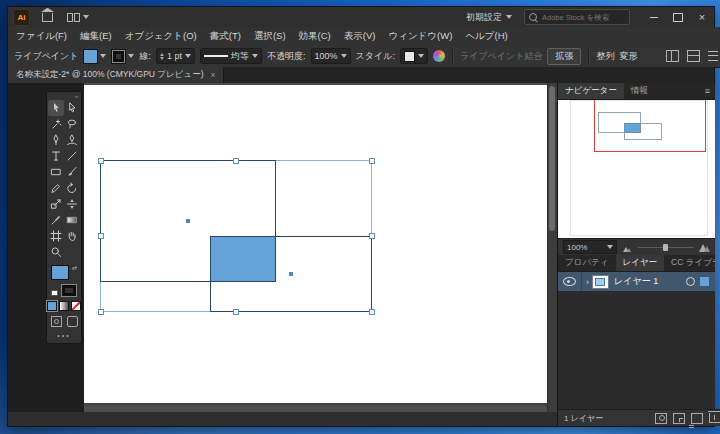 This screenshot has height=434, width=720. I want to click on rectangle-tool-button, so click(56, 172).